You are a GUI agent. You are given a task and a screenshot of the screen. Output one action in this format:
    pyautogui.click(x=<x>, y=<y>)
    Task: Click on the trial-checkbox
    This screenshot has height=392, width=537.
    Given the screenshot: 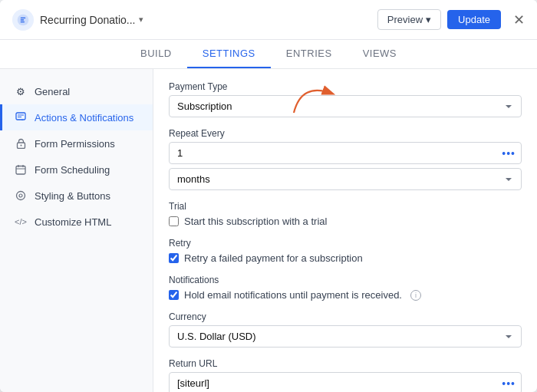 What is the action you would take?
    pyautogui.click(x=173, y=221)
    